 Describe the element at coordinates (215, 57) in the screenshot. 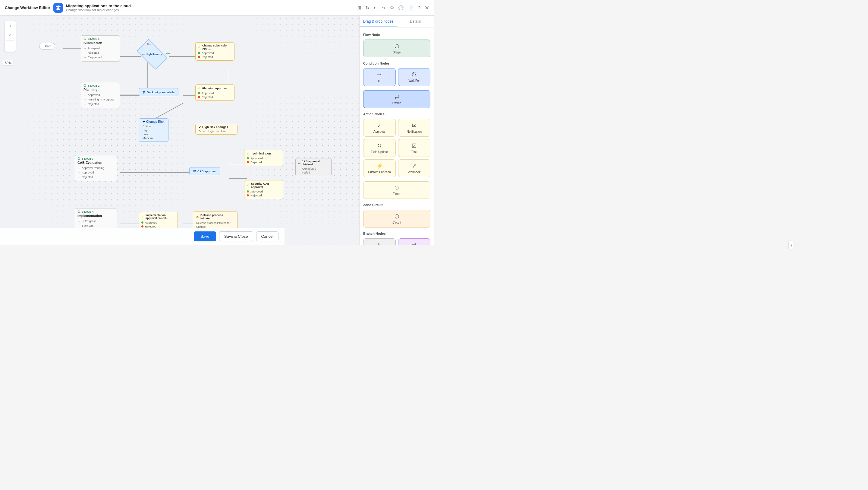

I see `submission-rejected: Rejected` at that location.